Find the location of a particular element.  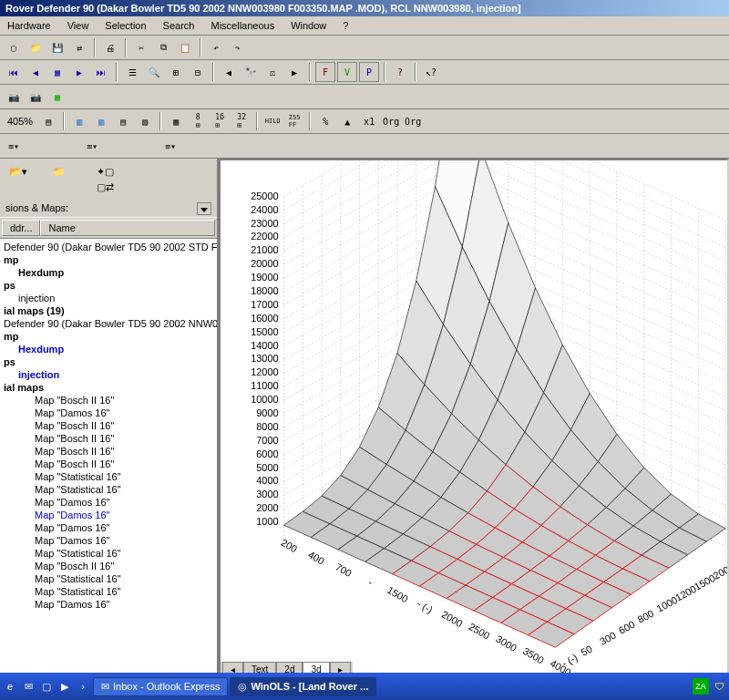

open-icon: 📁 is located at coordinates (36, 47).